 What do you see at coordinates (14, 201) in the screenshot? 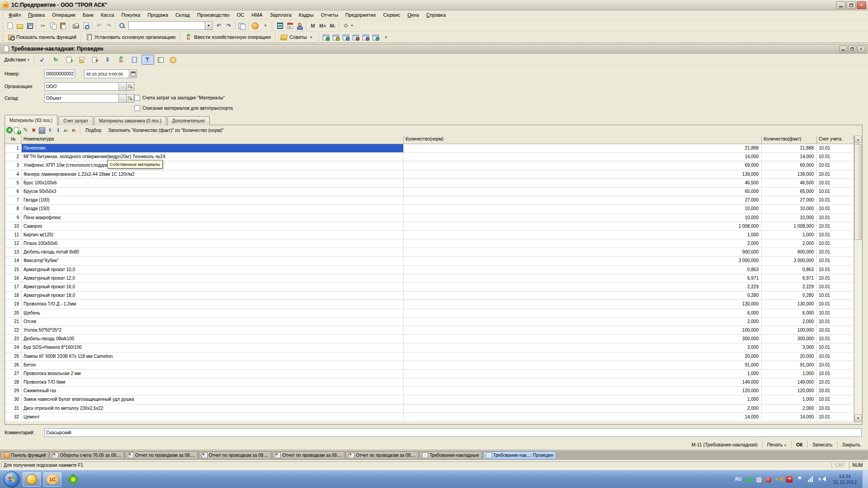
I see `row-number-cell: 7` at bounding box center [14, 201].